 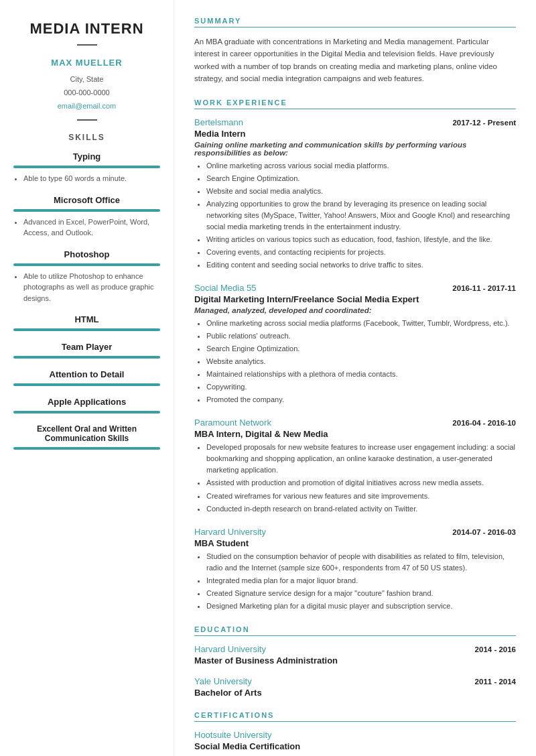 What do you see at coordinates (361, 362) in the screenshot?
I see `bullet-item: Website analytics.` at bounding box center [361, 362].